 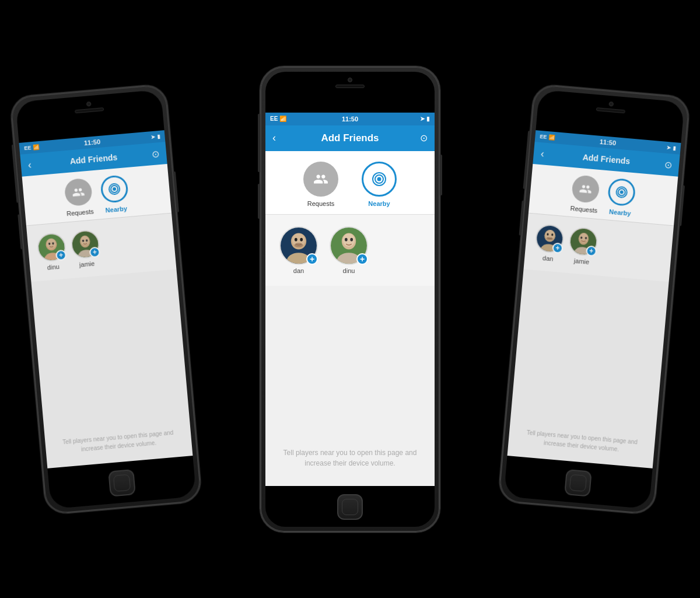 What do you see at coordinates (350, 138) in the screenshot?
I see `header-title-center: Add Friends` at bounding box center [350, 138].